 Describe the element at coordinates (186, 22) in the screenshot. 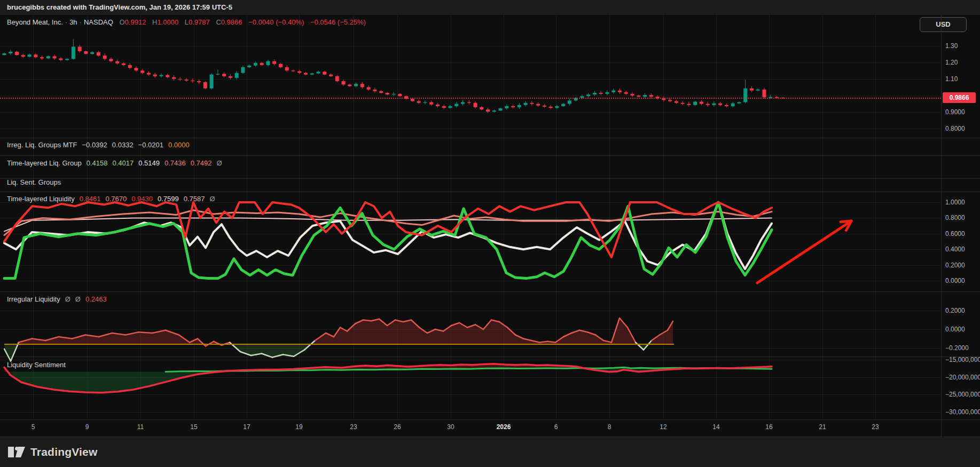

I see `symbol-legend: Beyond Meat, Inc.·3h·NASDAQ O0.9912 H1.0…` at that location.